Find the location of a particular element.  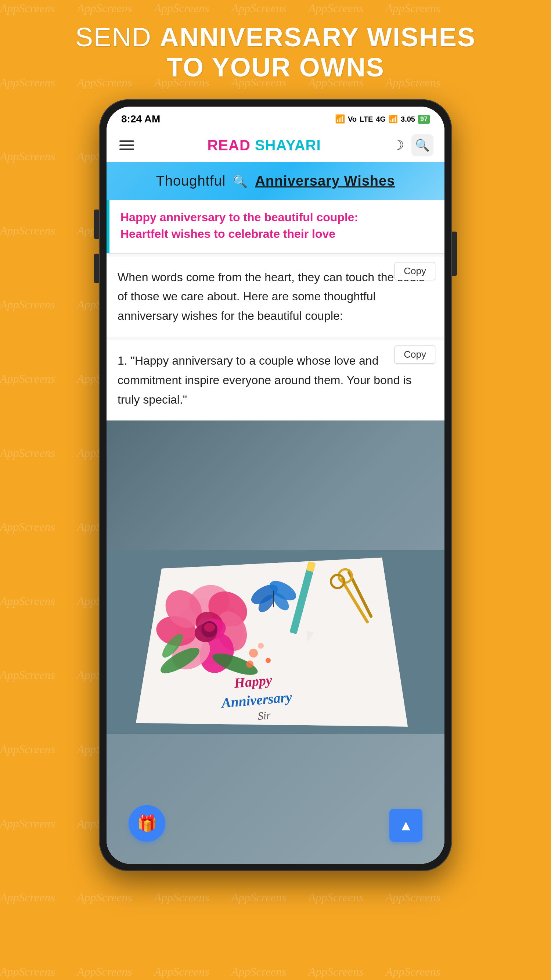

banner-text: Thoughtful 🔍 Anniversary Wishes is located at coordinates (276, 181).